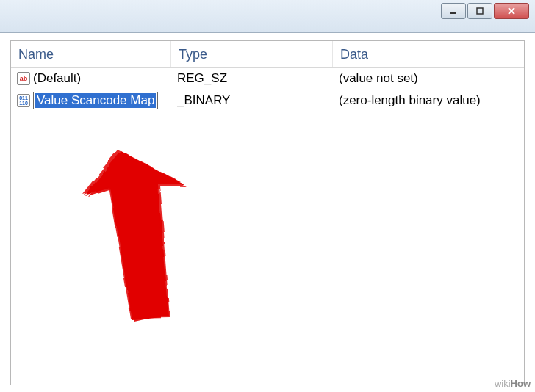  I want to click on value-data: (zero-length binary value), so click(428, 101).